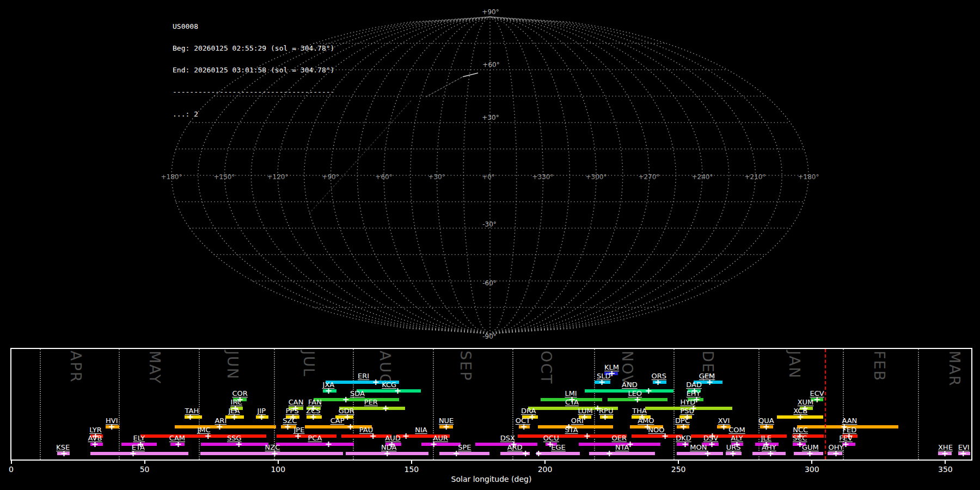 The height and width of the screenshot is (490, 980). Describe the element at coordinates (314, 417) in the screenshot. I see `shower-peak-ZCS: +` at that location.